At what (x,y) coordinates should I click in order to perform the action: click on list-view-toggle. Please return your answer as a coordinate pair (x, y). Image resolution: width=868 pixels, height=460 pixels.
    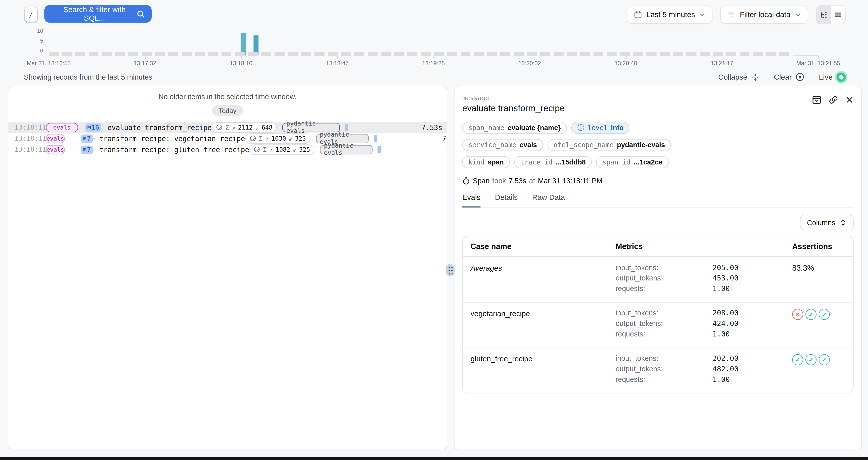
    Looking at the image, I should click on (838, 15).